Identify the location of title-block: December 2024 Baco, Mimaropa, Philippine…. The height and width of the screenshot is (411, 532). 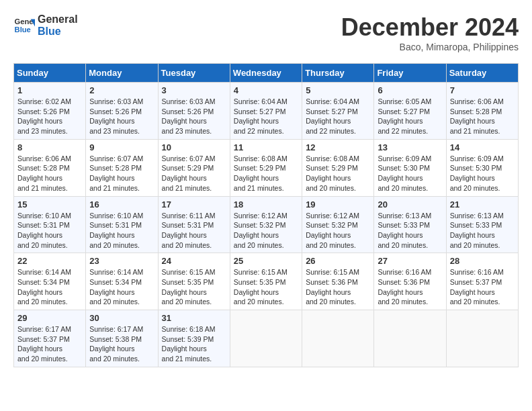
(430, 33).